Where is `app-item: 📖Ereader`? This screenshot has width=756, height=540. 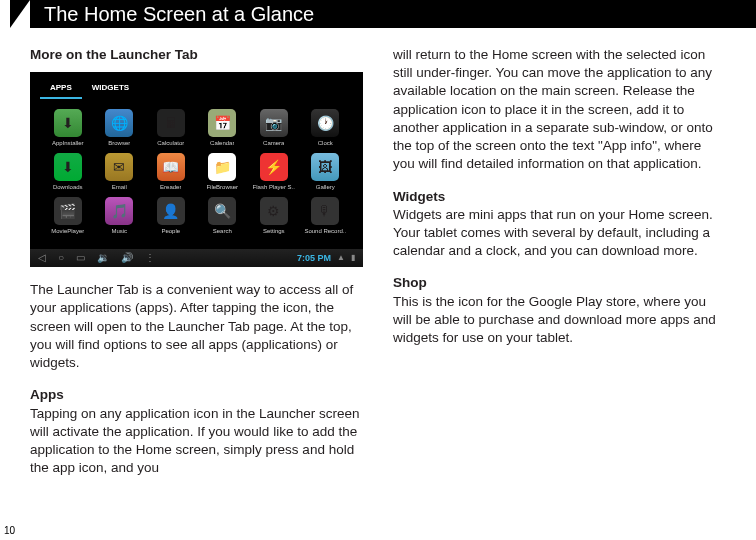
app-item: 📖Ereader is located at coordinates (171, 172).